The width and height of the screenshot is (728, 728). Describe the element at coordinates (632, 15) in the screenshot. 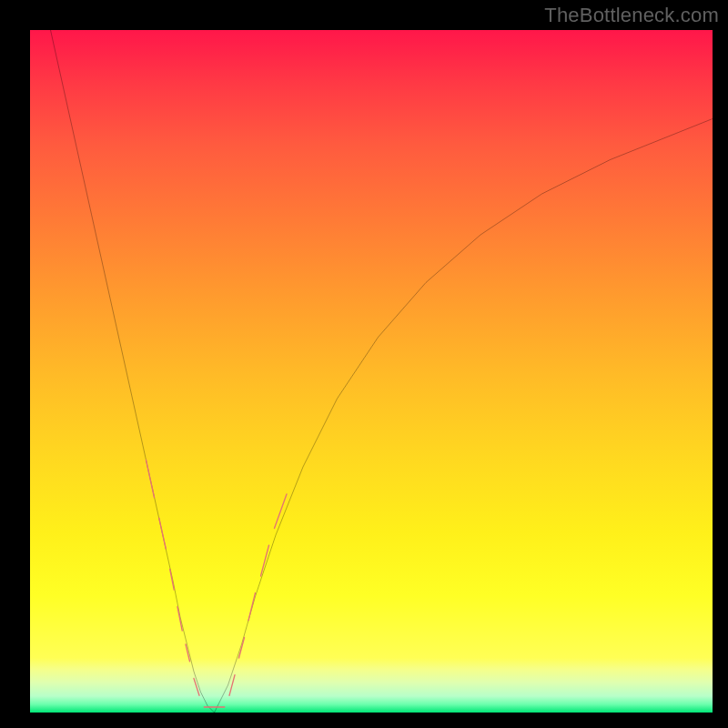

I see `watermark-text: TheBottleneck.com` at that location.